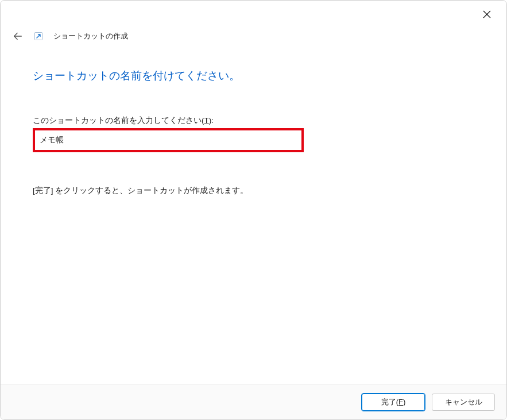 This screenshot has height=420, width=507. Describe the element at coordinates (254, 191) in the screenshot. I see `instruction-text: [完了] をクリックすると、ショートカットが作成されます。` at that location.